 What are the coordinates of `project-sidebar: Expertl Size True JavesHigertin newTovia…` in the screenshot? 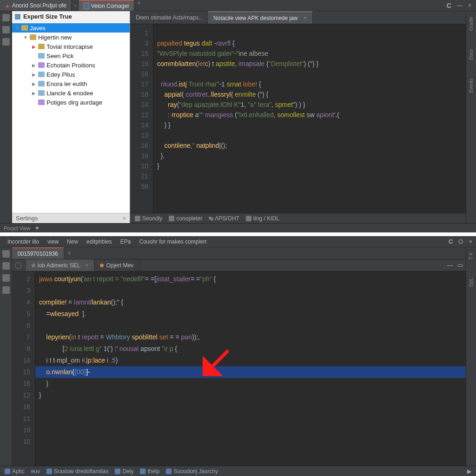 It's located at (71, 117).